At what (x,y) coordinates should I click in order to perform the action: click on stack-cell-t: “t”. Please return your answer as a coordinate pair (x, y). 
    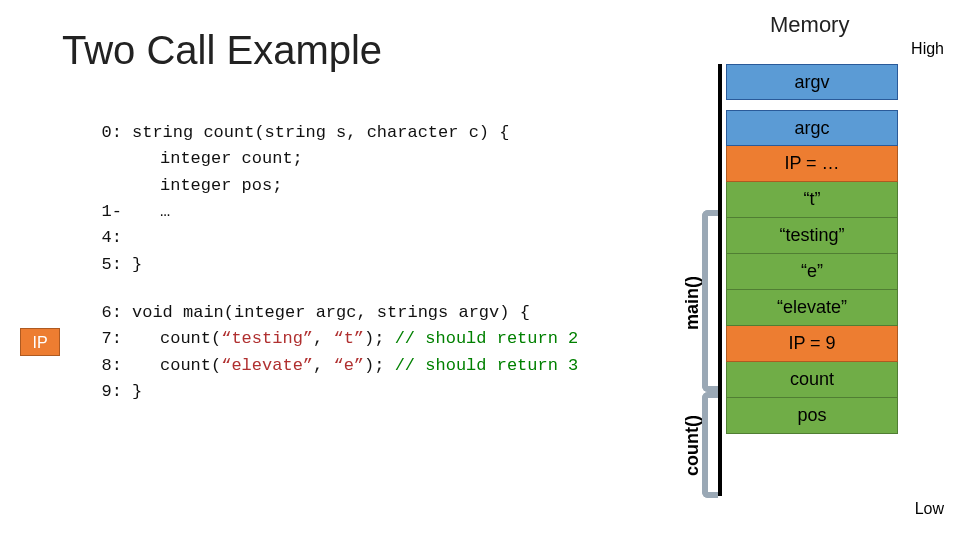
    Looking at the image, I should click on (812, 200).